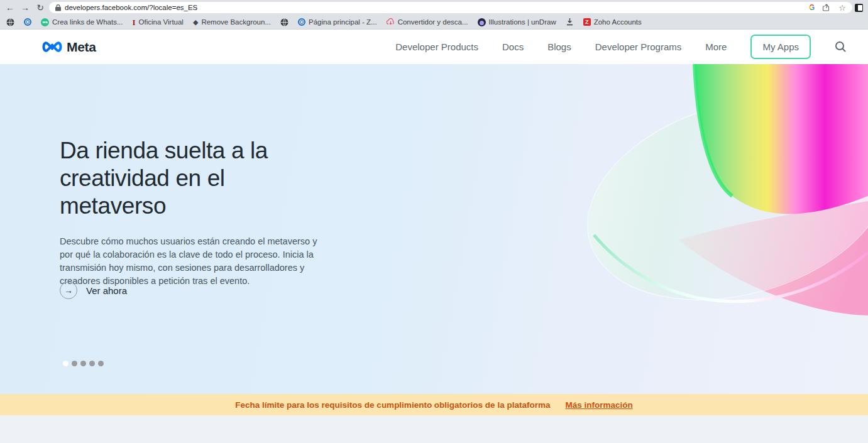  I want to click on hero-copy: Da rienda suelta a la creatividad en el …, so click(195, 212).